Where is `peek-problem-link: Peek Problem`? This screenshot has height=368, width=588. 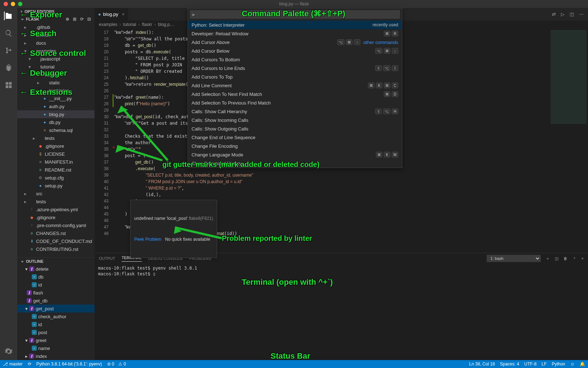
peek-problem-link: Peek Problem is located at coordinates (148, 239).